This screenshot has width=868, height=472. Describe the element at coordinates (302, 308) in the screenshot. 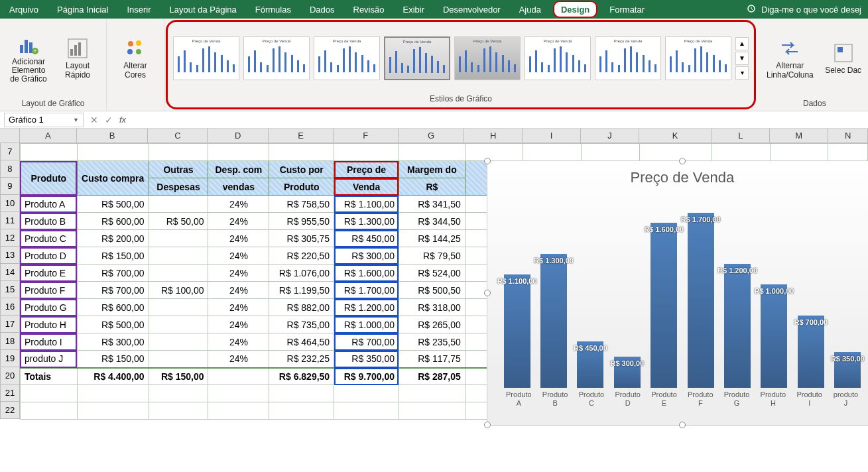

I see `cell-custoprod: R$ 882,00` at that location.